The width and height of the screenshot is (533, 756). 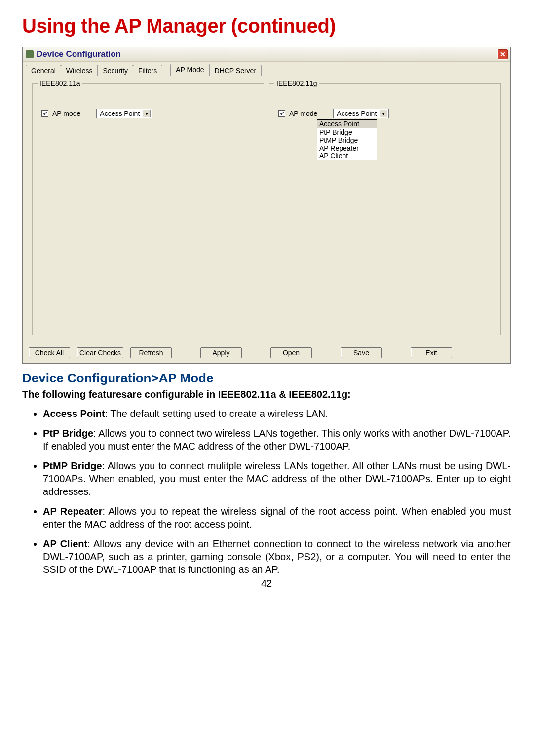 I want to click on list-item: AP Repeater: Allows you to repeat the wi…, so click(x=277, y=518).